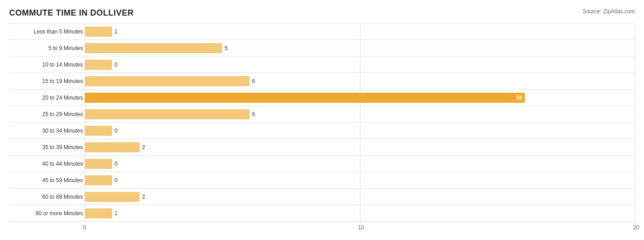  Describe the element at coordinates (305, 98) in the screenshot. I see `bar-fill: 16` at that location.